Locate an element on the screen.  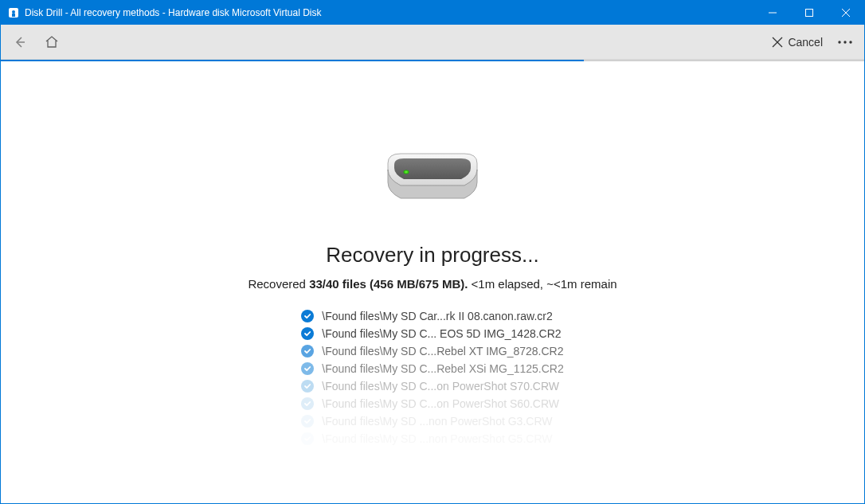
more-button is located at coordinates (845, 42).